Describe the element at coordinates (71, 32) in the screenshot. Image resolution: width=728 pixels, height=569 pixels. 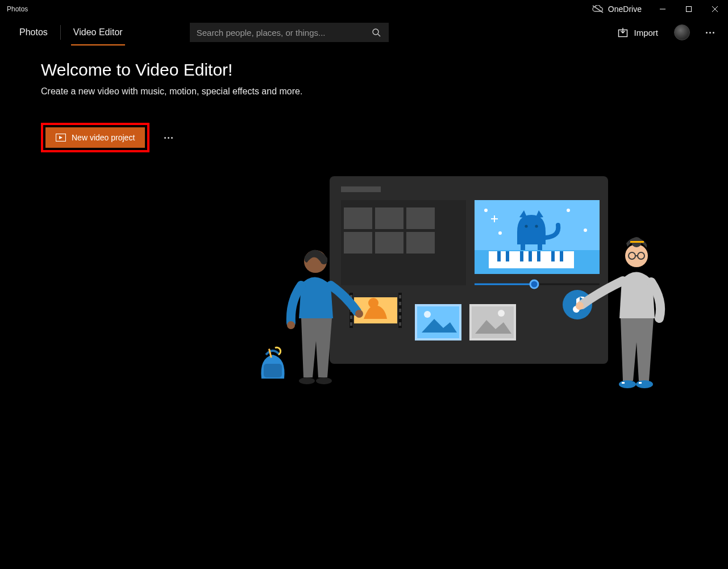
I see `nav-tabs: Photos Video Editor` at that location.